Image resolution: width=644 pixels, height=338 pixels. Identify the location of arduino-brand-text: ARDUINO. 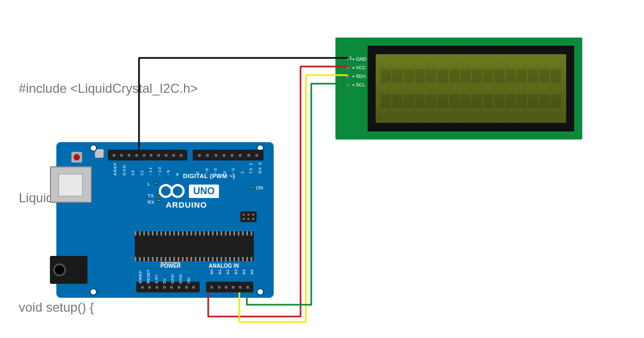
(187, 205).